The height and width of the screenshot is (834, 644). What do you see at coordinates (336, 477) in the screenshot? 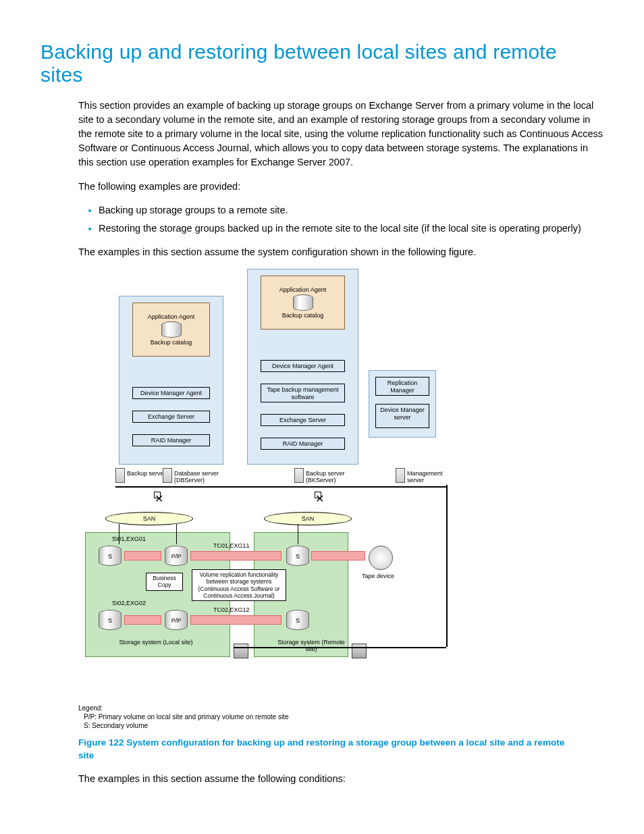
I see `bk-server-label: Backup server (BKServer)` at bounding box center [336, 477].